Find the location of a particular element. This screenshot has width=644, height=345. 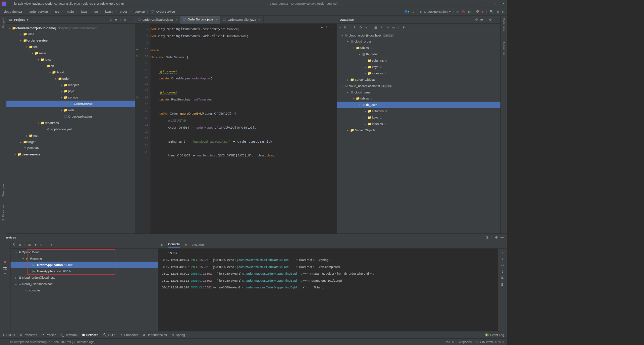

tree-item: ▾📁src is located at coordinates (70, 47).